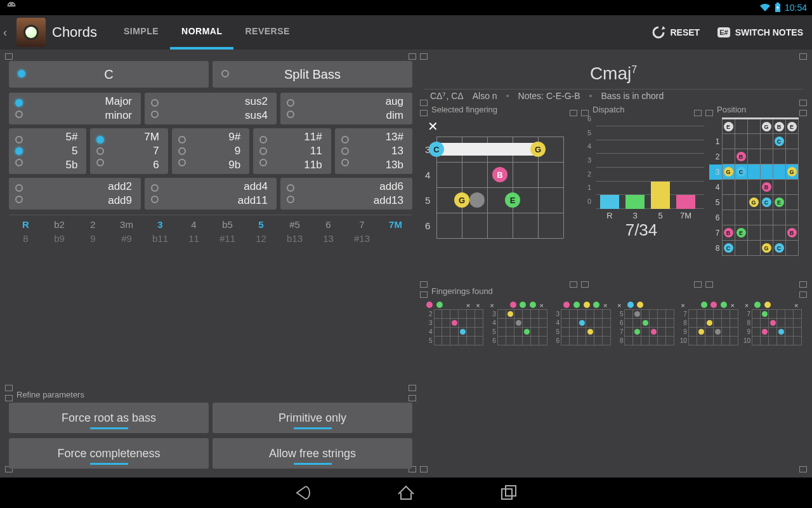  What do you see at coordinates (225, 74) in the screenshot?
I see `radio-off-icon` at bounding box center [225, 74].